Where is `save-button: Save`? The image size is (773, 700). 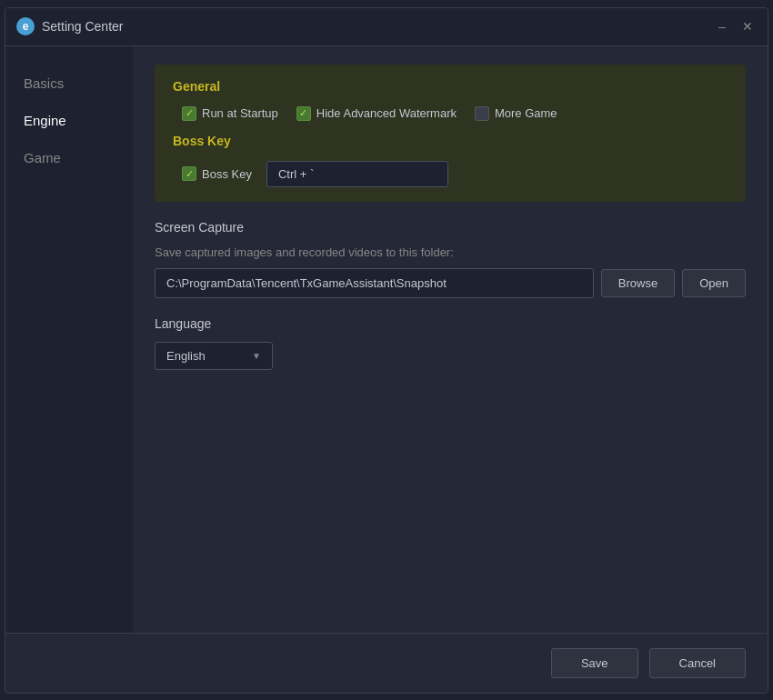 save-button: Save is located at coordinates (595, 664).